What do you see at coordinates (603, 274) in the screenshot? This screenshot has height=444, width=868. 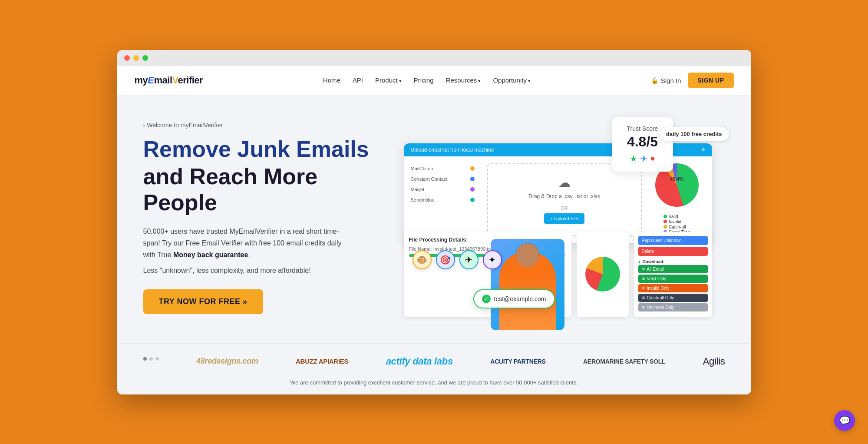 I see `result-pie-chart` at bounding box center [603, 274].